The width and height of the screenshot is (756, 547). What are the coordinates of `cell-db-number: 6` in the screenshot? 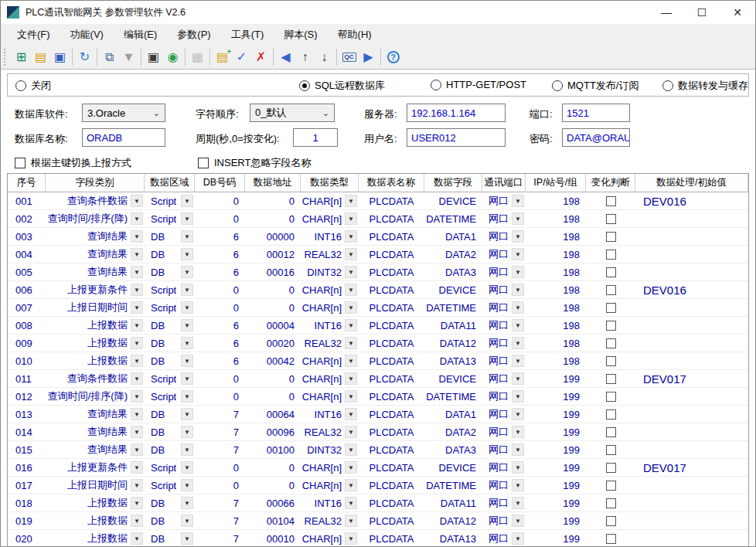 It's located at (220, 272).